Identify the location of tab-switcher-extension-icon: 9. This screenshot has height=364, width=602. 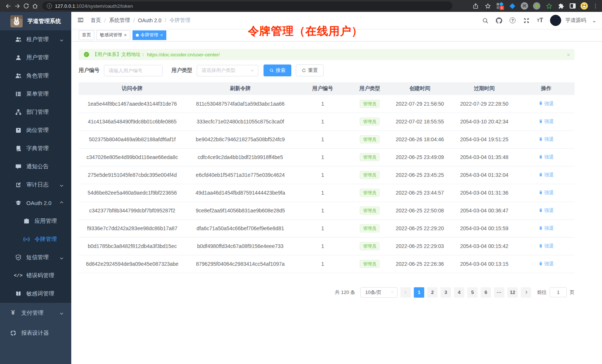
(500, 6).